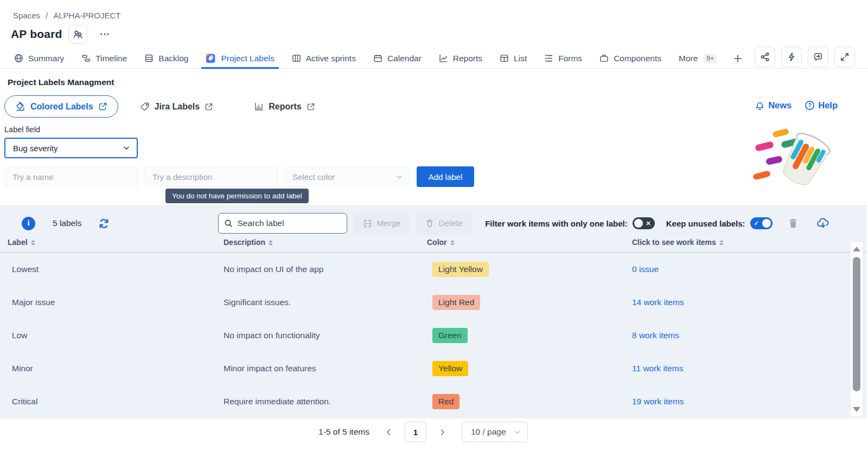 This screenshot has height=452, width=868. Describe the element at coordinates (433, 269) in the screenshot. I see `table-row: Lowest No impact on UI of the app Light …` at that location.